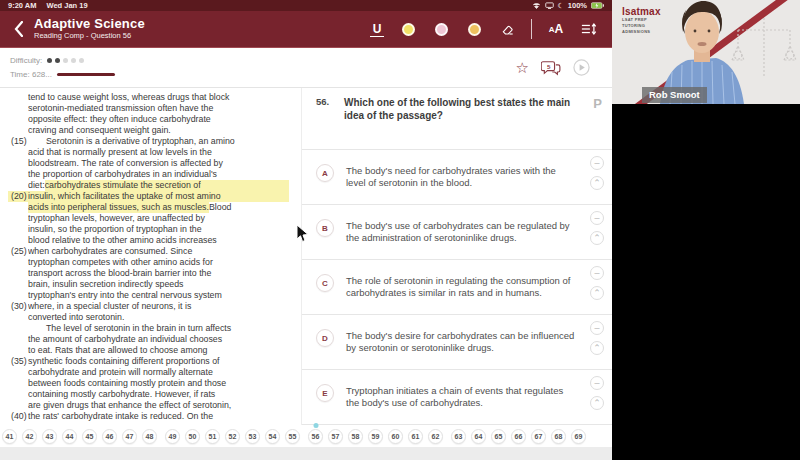  Describe the element at coordinates (148, 328) in the screenshot. I see `passage-line: The level of serotonin in the brain in t…` at that location.